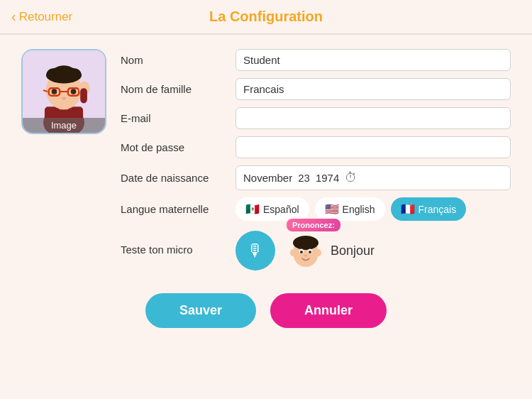 The width and height of the screenshot is (532, 399). I want to click on lang-francais-button: 🇫🇷 Français, so click(428, 209).